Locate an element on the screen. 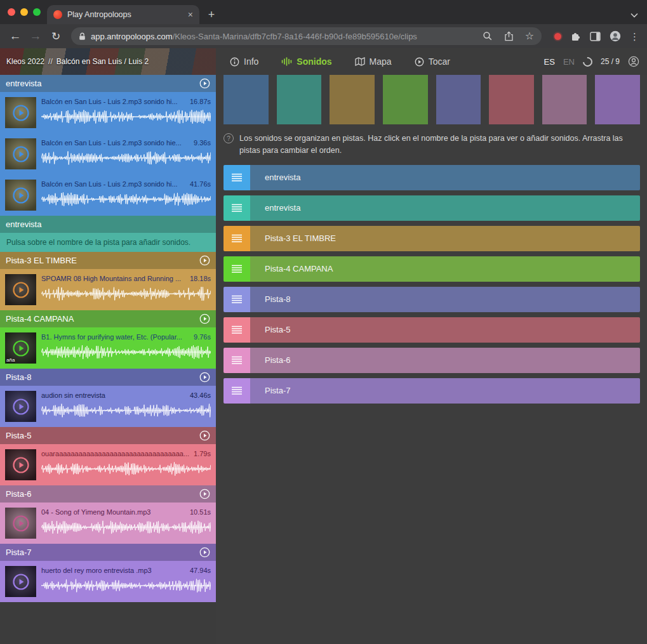 The image size is (647, 644). track-section-header: Pista-5 is located at coordinates (108, 435).